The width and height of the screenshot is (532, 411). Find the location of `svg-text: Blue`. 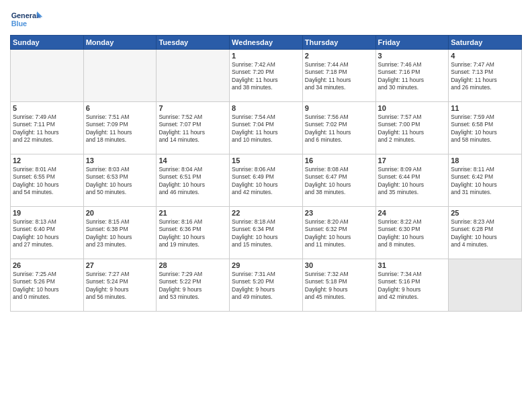

svg-text: Blue is located at coordinates (19, 24).